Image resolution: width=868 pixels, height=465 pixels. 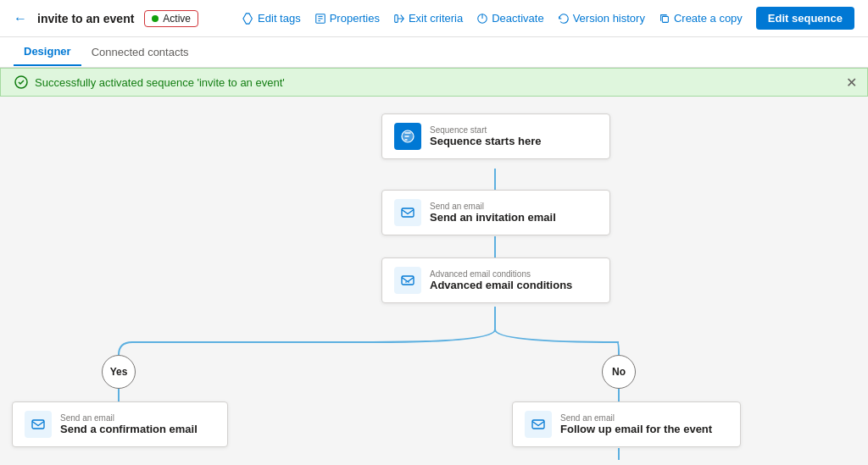 What do you see at coordinates (86, 19) in the screenshot?
I see `page-title: invite to an event` at bounding box center [86, 19].